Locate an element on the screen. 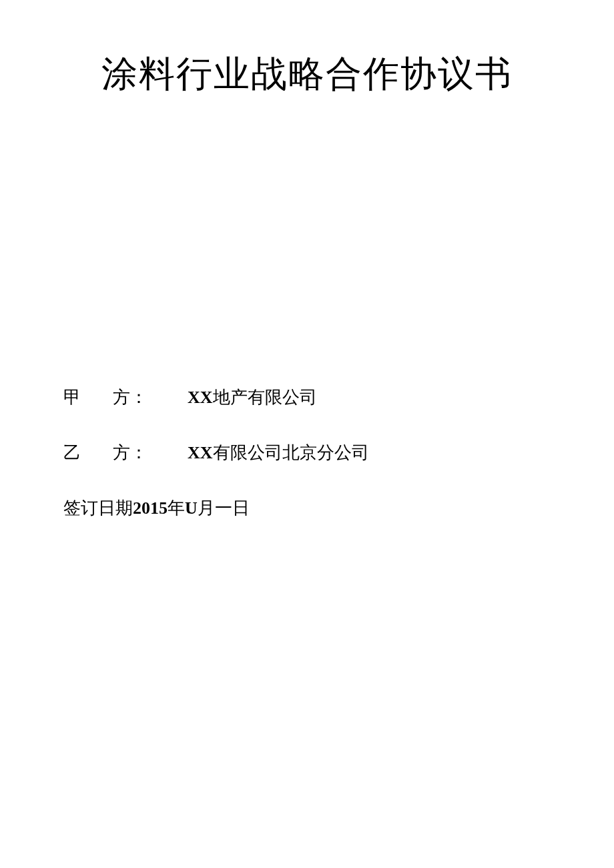 The image size is (614, 868). date-year-suffix: 年 is located at coordinates (176, 508).